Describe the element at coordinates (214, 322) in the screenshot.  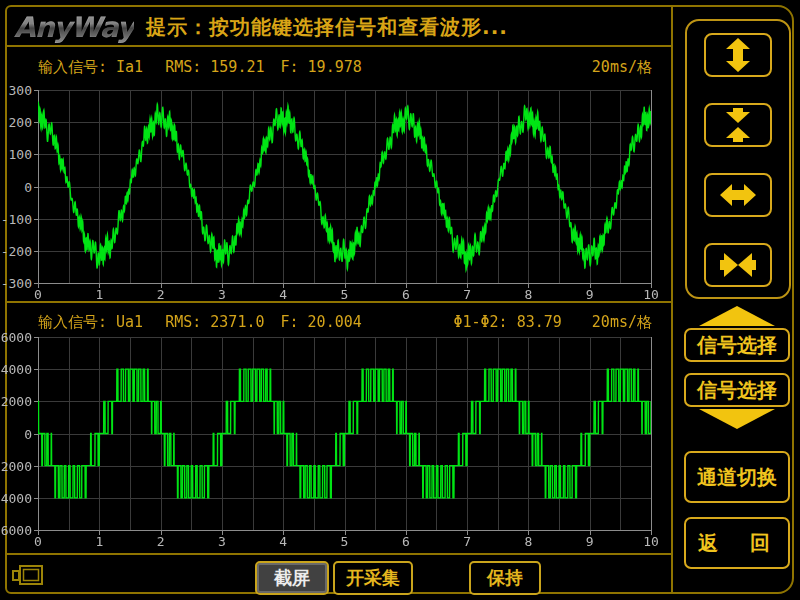
I see `channel2-rms-value: RMS: 2371.0` at that location.